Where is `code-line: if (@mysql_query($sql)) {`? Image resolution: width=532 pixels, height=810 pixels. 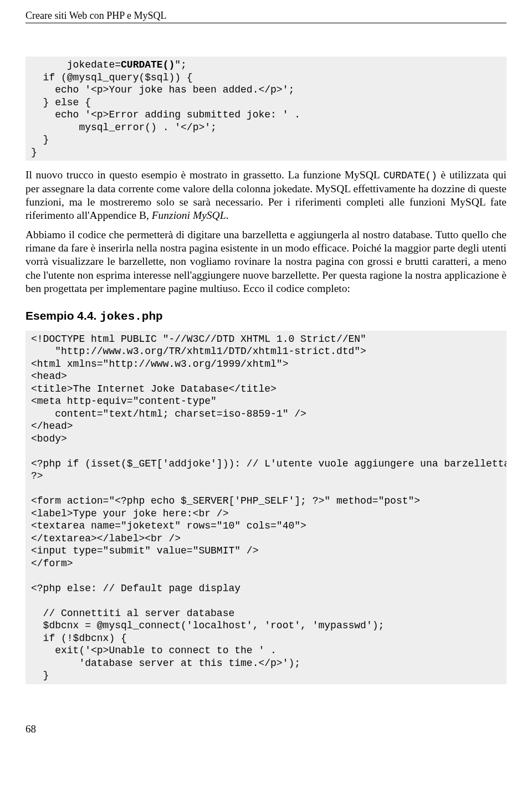
code-line: if (@mysql_query($sql)) { is located at coordinates (112, 78).